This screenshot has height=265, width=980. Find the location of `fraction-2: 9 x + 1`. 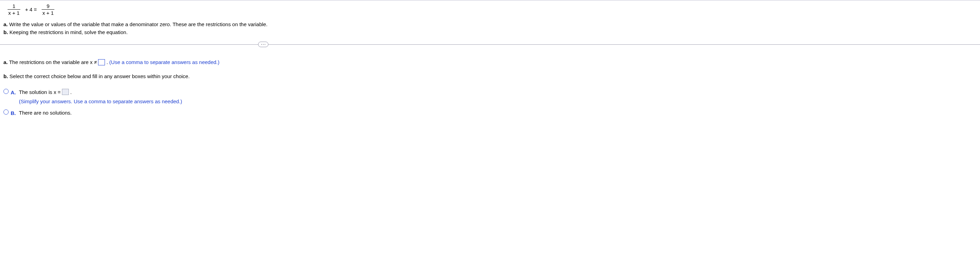

fraction-2: 9 x + 1 is located at coordinates (48, 10).